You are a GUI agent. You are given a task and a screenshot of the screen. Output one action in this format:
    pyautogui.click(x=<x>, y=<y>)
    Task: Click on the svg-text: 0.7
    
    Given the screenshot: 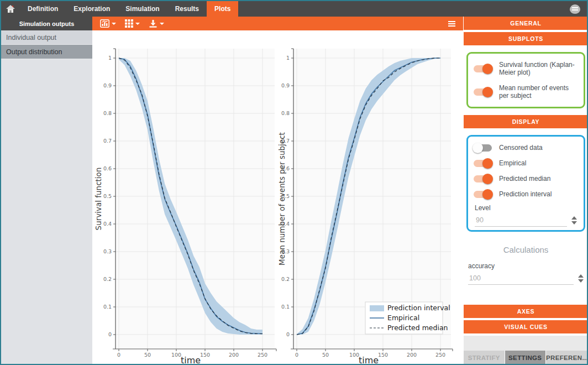 What is the action you would take?
    pyautogui.click(x=107, y=140)
    